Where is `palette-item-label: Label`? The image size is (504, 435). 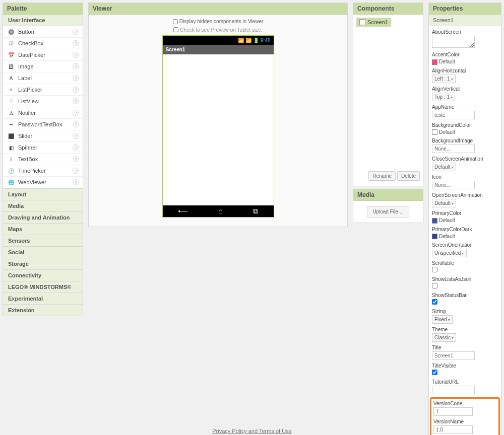
palette-item-label: Label is located at coordinates (45, 78).